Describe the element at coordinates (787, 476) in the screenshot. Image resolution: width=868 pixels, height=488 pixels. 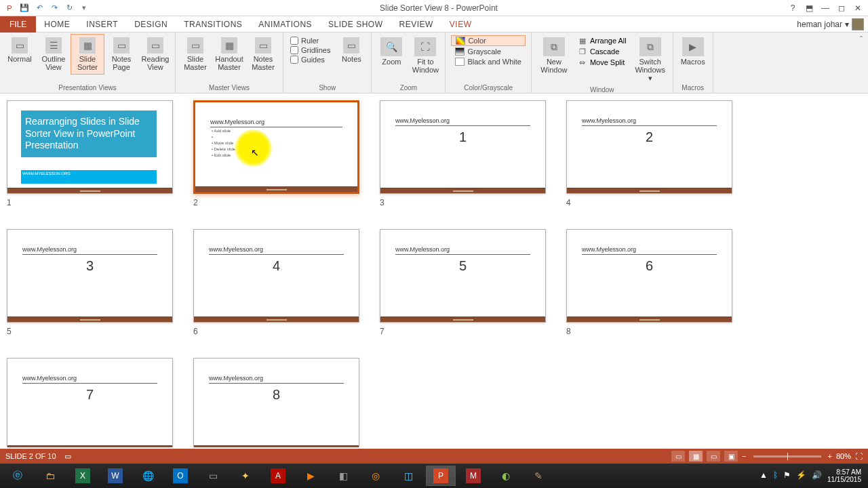
I see `flag-icon: ⚑` at that location.